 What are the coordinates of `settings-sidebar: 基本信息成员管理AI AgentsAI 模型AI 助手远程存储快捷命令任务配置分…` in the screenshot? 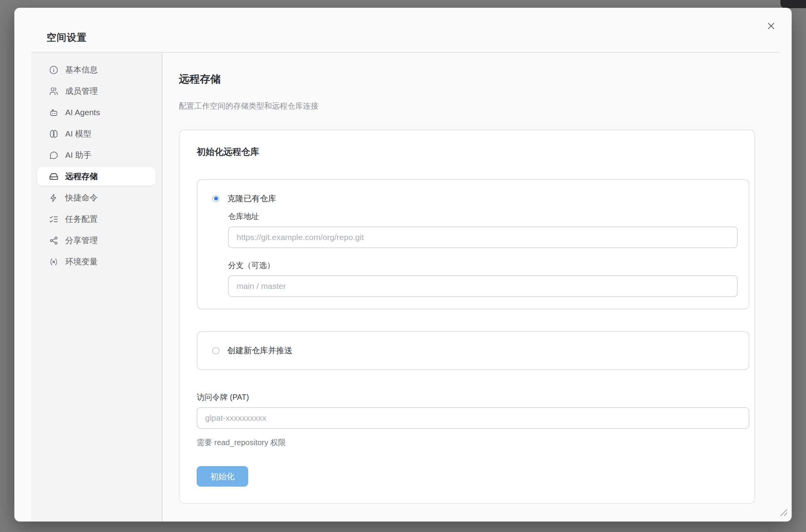 It's located at (97, 287).